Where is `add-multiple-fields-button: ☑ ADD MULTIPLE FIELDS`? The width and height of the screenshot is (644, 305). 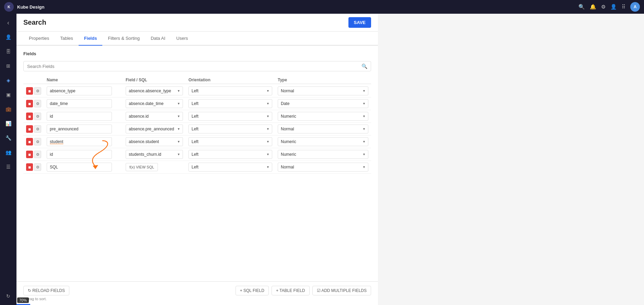
add-multiple-fields-button: ☑ ADD MULTIPLE FIELDS is located at coordinates (342, 291).